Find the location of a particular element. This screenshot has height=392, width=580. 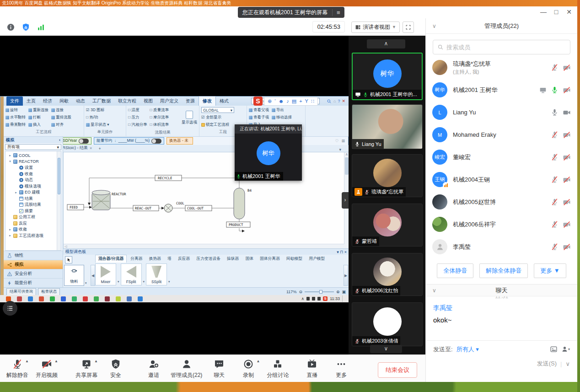

aspen-help-icon: ? is located at coordinates (338, 101).